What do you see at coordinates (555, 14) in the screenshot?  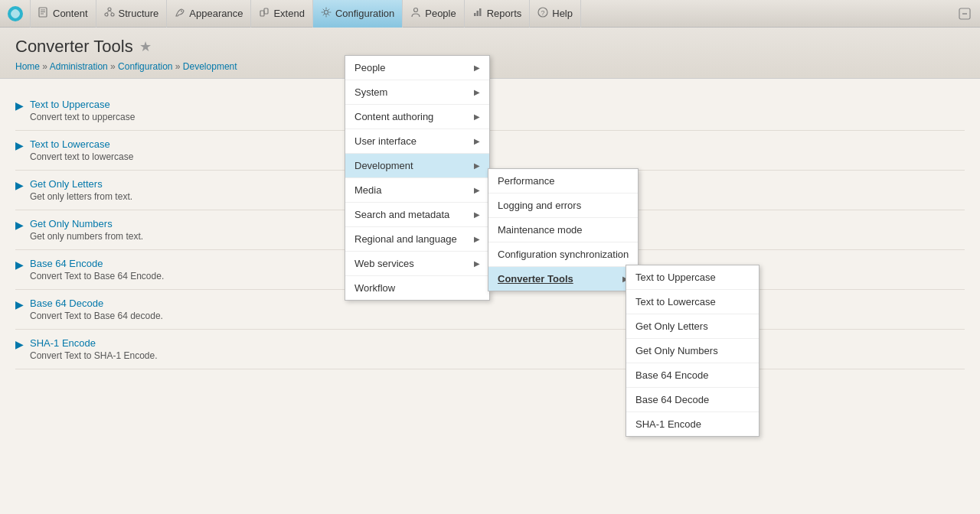 I see `nav-item-help: ? Help` at bounding box center [555, 14].